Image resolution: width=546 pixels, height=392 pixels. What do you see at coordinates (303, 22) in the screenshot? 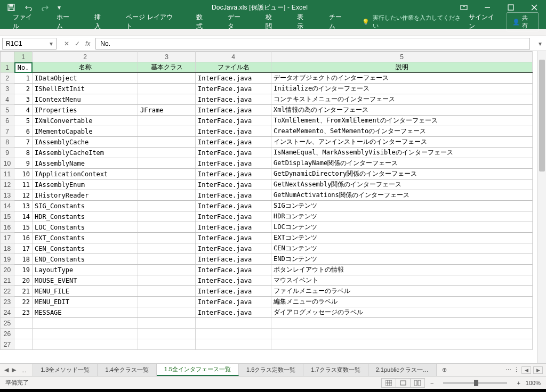
I see `ribbon-tab-view: 表示` at bounding box center [303, 22].